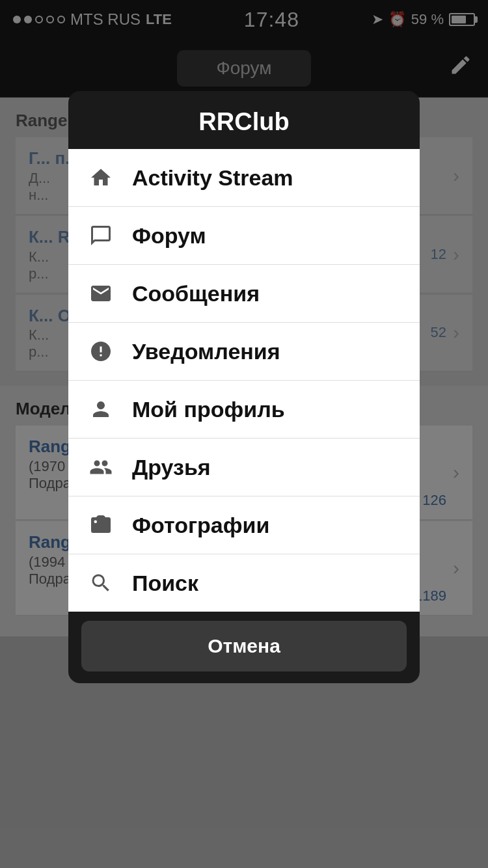 The width and height of the screenshot is (488, 868). What do you see at coordinates (101, 351) in the screenshot?
I see `notifications-svg` at bounding box center [101, 351].